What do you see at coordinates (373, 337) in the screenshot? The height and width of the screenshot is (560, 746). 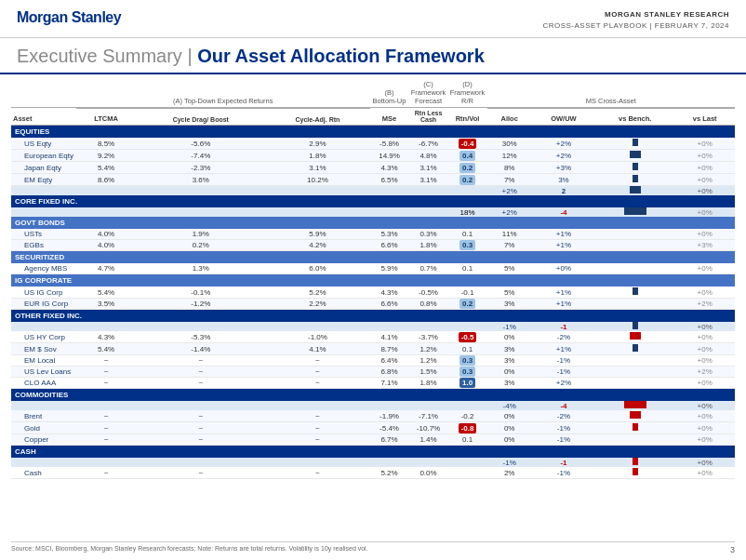 I see `table-row: US HY Corp4.3%-5.3%-1.0%4.1%-3.7%-0.50%-…` at bounding box center [373, 337].